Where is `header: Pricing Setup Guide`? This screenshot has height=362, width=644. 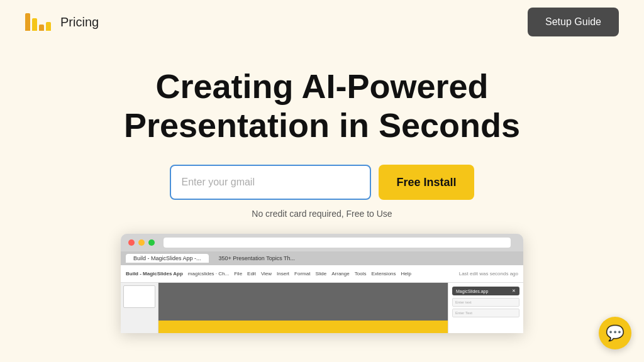 header: Pricing Setup Guide is located at coordinates (322, 22).